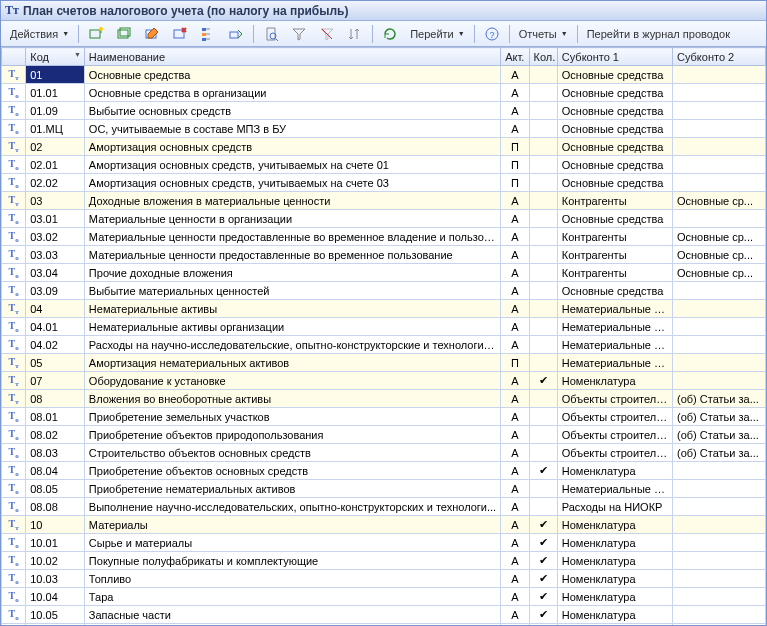  I want to click on table-row: Тт04Нематериальные активыАНематериальные…, so click(384, 309).